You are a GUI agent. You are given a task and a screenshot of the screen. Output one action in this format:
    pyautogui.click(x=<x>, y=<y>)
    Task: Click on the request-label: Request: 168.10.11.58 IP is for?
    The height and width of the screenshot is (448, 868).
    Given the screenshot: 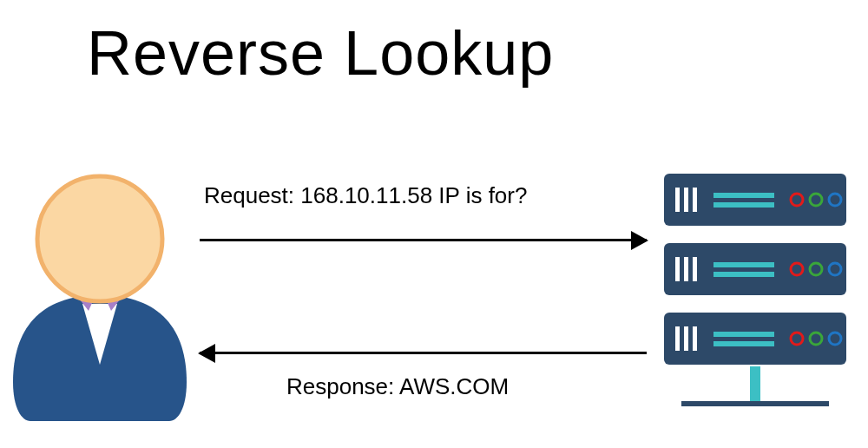 What is the action you would take?
    pyautogui.click(x=365, y=196)
    